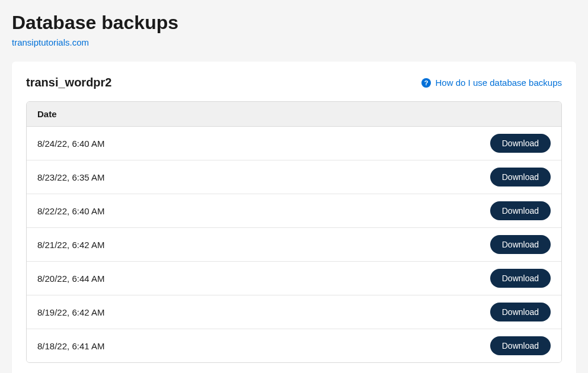 The image size is (588, 373). Describe the element at coordinates (294, 313) in the screenshot. I see `table-row: 8/19/22, 6:42 AMDownload` at that location.